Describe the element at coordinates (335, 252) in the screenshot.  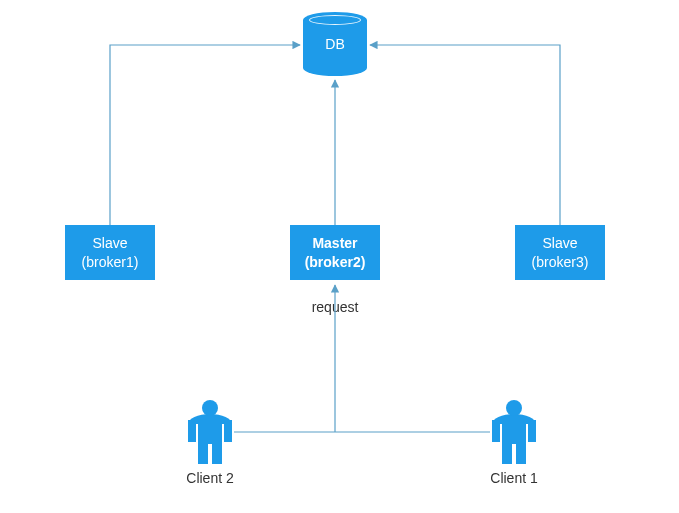
I see `master-broker2-node: Master (broker2)` at that location.